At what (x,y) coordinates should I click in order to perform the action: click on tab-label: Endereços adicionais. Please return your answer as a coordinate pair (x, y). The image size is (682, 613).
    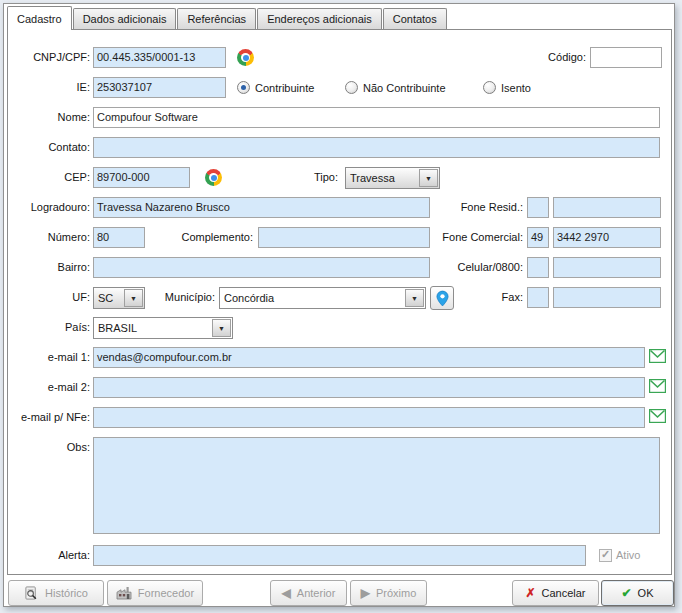
    Looking at the image, I should click on (320, 19).